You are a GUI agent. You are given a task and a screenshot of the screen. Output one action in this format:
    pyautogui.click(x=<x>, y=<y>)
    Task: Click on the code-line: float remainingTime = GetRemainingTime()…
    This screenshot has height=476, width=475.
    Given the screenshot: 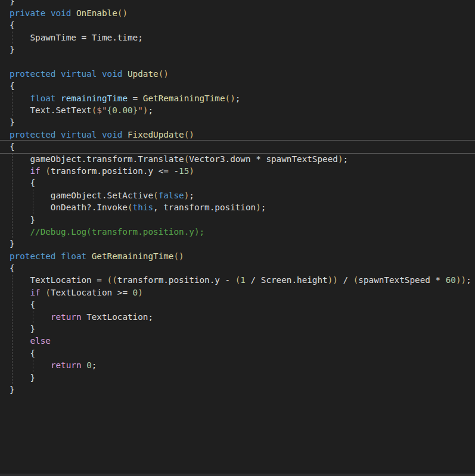 What is the action you would take?
    pyautogui.click(x=241, y=98)
    